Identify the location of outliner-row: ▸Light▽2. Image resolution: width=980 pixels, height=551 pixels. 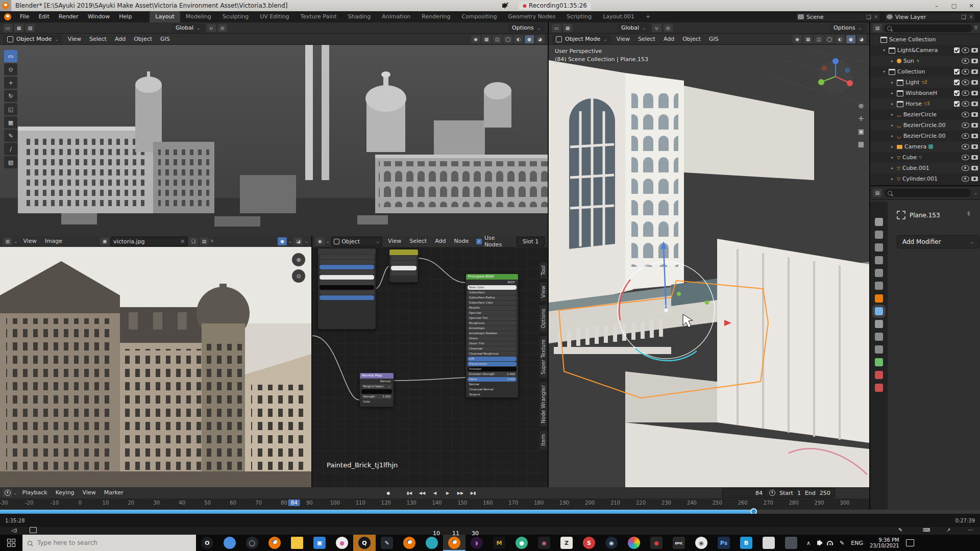
(925, 83).